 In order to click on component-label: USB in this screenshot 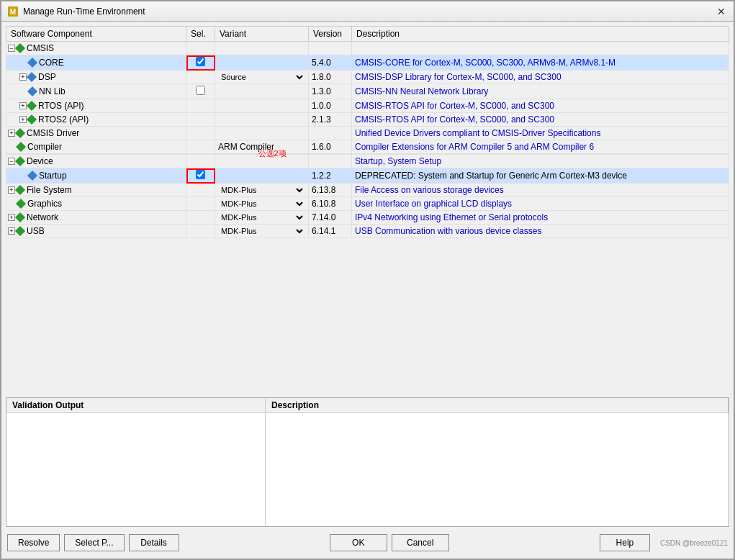, I will do `click(36, 231)`.